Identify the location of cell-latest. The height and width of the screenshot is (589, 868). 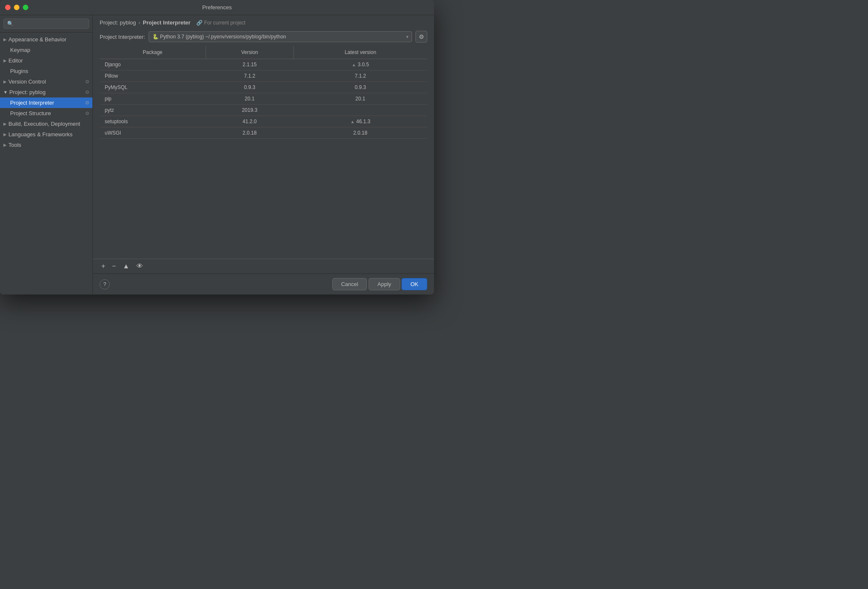
(361, 111).